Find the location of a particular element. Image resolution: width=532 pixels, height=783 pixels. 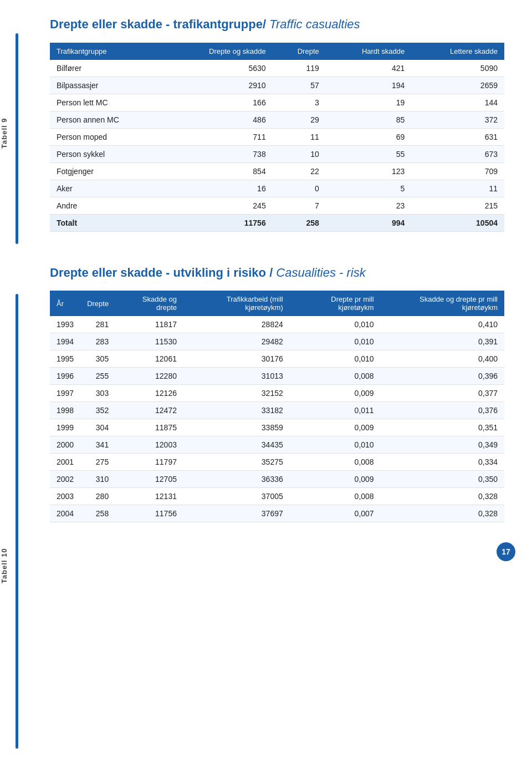

col-header-drepte: Drepte is located at coordinates (299, 51).